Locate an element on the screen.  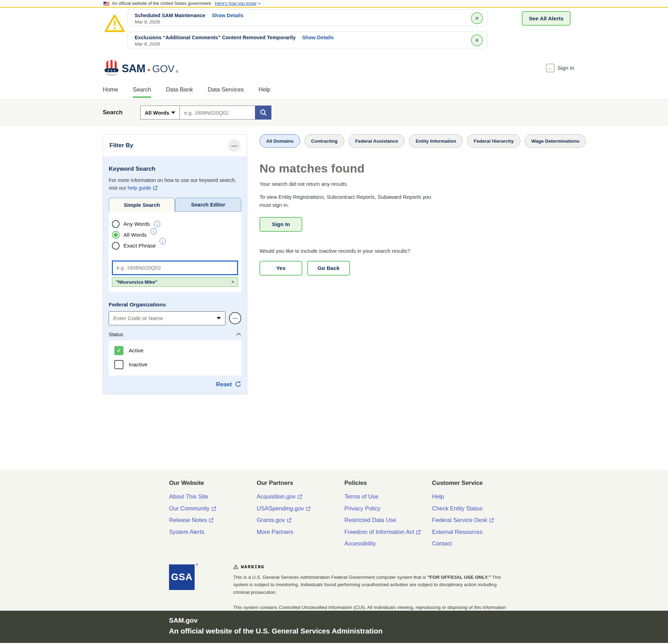
footer-link-release-notes: Release Notes is located at coordinates (213, 520).